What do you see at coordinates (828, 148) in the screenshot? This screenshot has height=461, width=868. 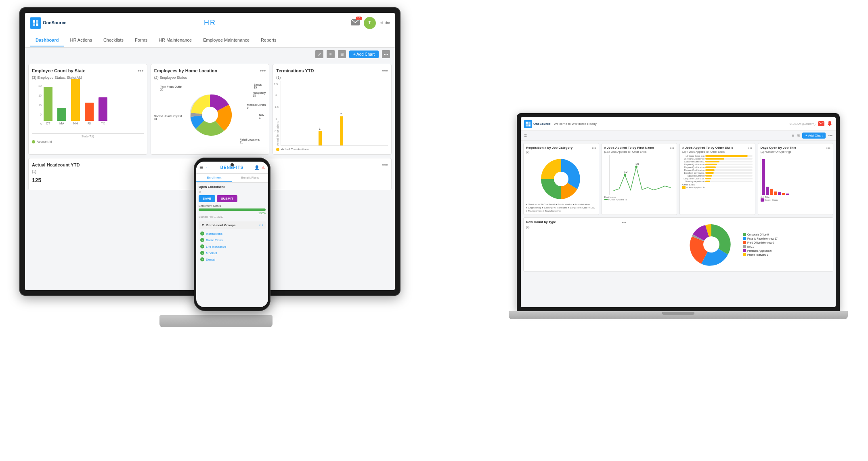 I see `days-open-more-icon: •••` at bounding box center [828, 148].